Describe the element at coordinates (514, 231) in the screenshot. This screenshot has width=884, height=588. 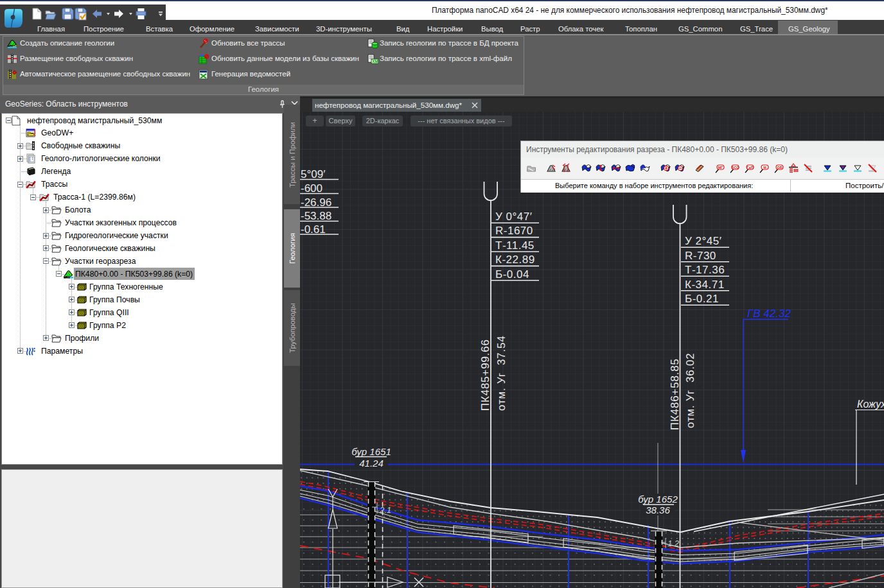
I see `svg-text: R-1670` at that location.